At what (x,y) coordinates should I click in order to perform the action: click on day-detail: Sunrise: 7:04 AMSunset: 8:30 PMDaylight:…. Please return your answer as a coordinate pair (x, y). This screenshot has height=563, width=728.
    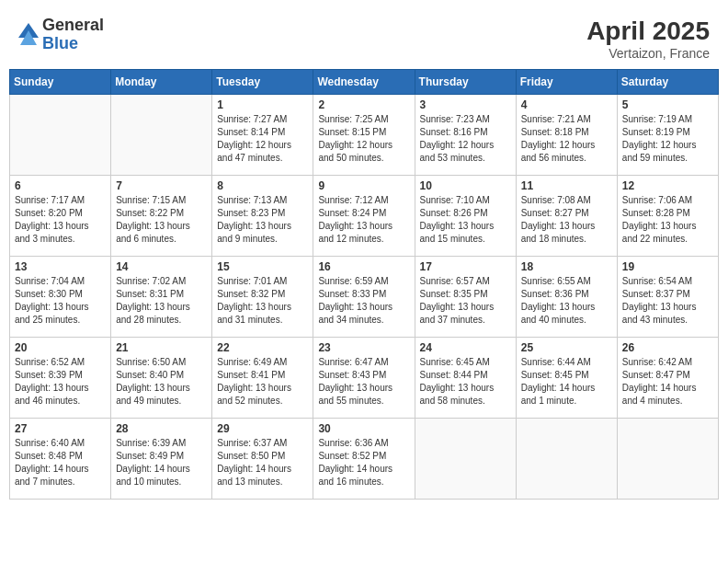
    Looking at the image, I should click on (61, 301).